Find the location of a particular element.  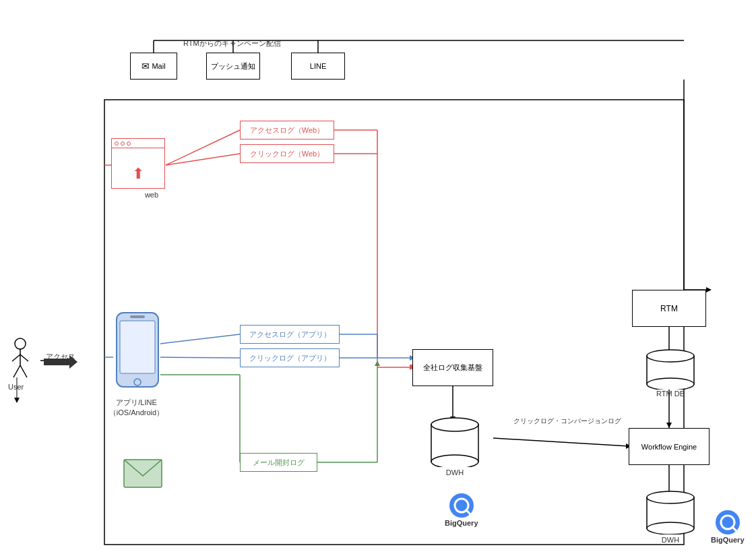

rtm-db-label: RTM DB is located at coordinates (670, 394).